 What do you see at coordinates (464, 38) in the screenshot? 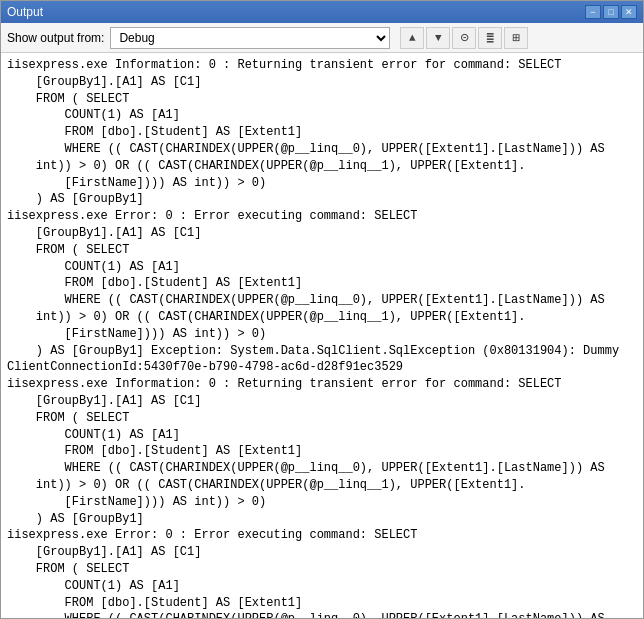
I see `clear-all-button: ⊝` at bounding box center [464, 38].